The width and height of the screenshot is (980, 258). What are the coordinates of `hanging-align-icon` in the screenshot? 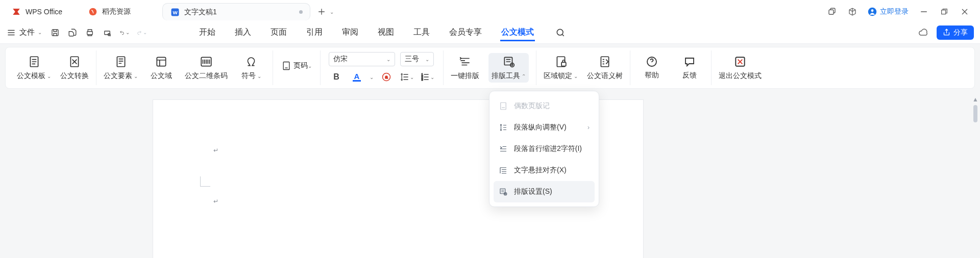 It's located at (503, 170).